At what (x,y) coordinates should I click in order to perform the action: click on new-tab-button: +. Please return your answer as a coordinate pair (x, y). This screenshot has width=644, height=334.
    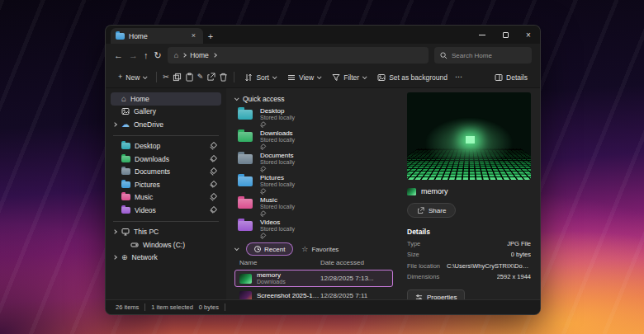
    Looking at the image, I should click on (211, 36).